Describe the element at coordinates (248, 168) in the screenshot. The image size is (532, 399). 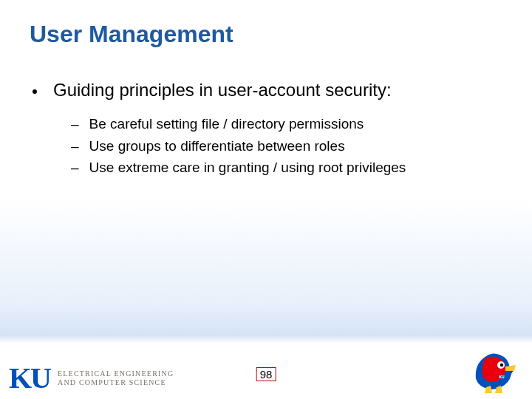
I see `bullet-level2-text: Use extreme care in granting / using roo…` at that location.